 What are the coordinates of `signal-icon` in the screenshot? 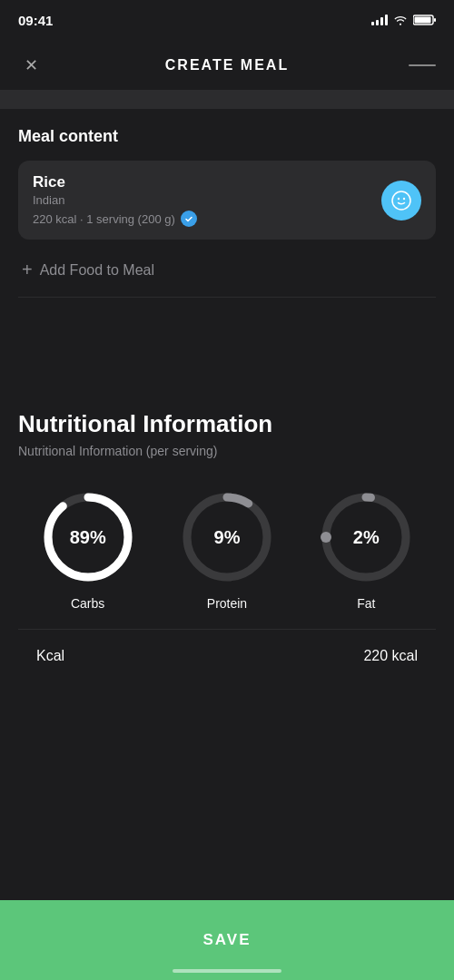 It's located at (380, 20).